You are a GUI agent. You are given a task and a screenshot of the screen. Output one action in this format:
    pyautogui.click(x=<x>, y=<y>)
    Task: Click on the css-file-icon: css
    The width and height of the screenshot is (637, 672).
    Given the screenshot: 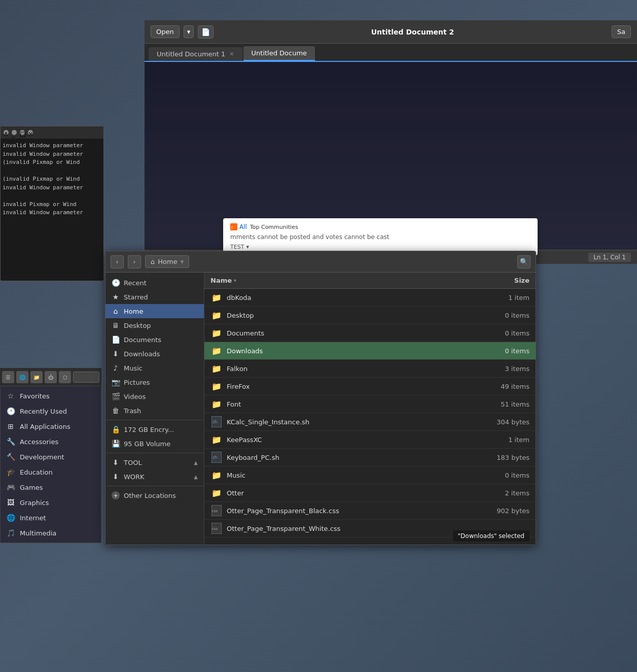 What is the action you would take?
    pyautogui.click(x=217, y=511)
    